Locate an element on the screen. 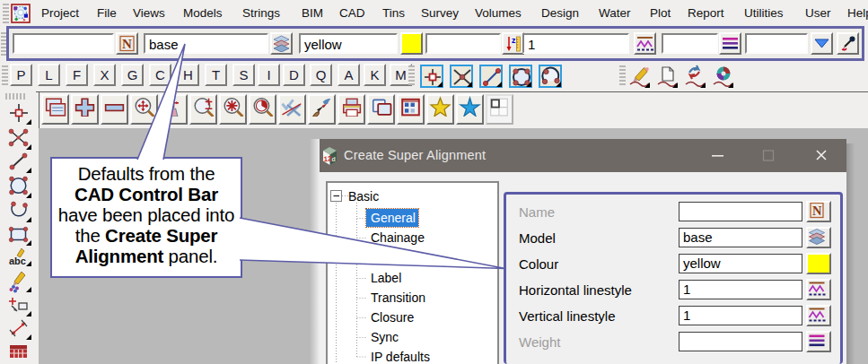  svg-text: d is located at coordinates (334, 160).